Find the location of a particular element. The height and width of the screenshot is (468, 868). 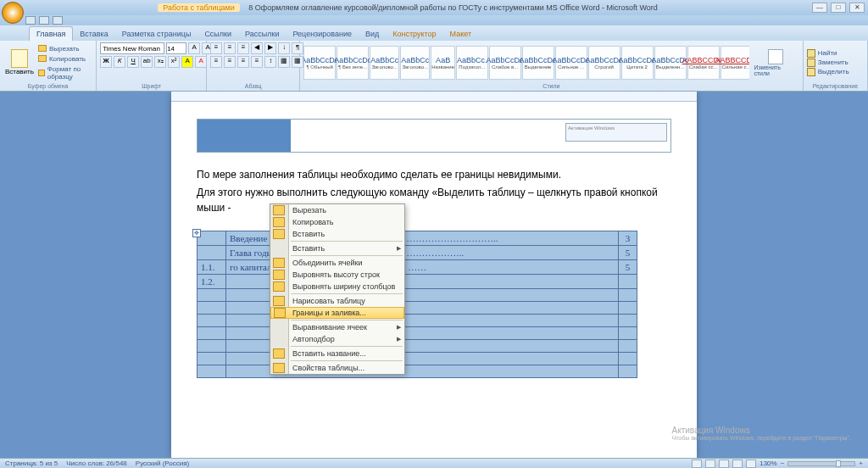

view-draft-button is located at coordinates (751, 464).